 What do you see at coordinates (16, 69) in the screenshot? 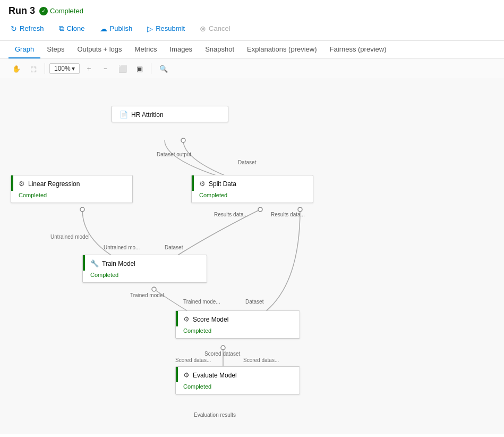
I see `pan-tool-button: ✋` at bounding box center [16, 69].